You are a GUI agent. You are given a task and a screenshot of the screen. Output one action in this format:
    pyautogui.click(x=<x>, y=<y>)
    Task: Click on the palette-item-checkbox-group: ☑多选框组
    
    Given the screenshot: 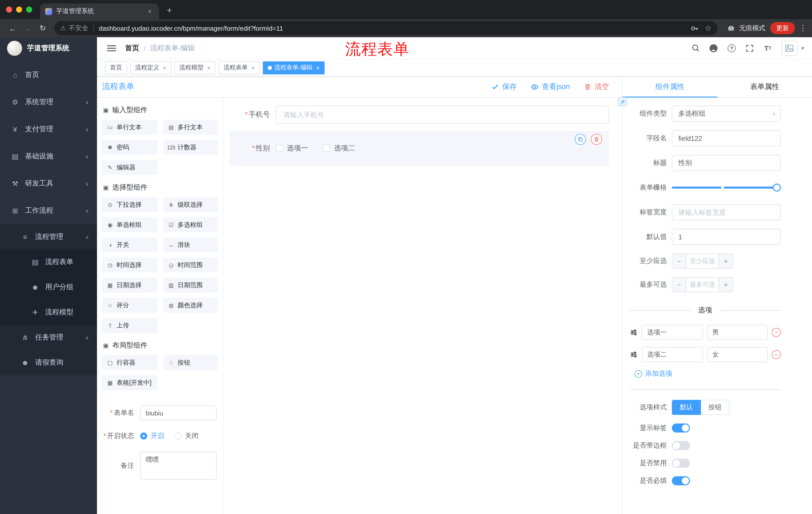 What is the action you would take?
    pyautogui.click(x=191, y=225)
    